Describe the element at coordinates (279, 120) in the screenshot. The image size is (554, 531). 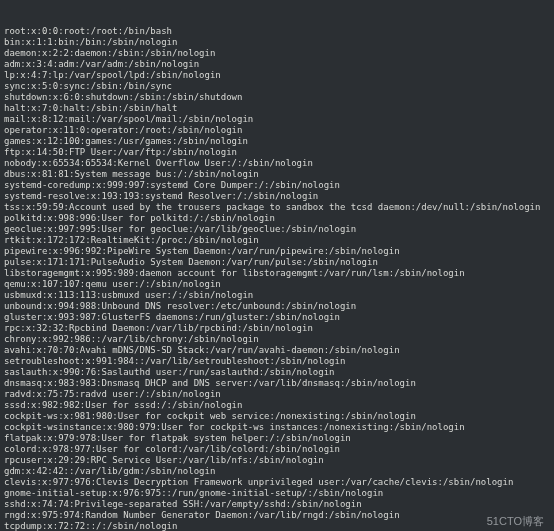
I see `passwd-line: mail:x:8:12:mail:/var/spool/mail:/sbin/n…` at that location.